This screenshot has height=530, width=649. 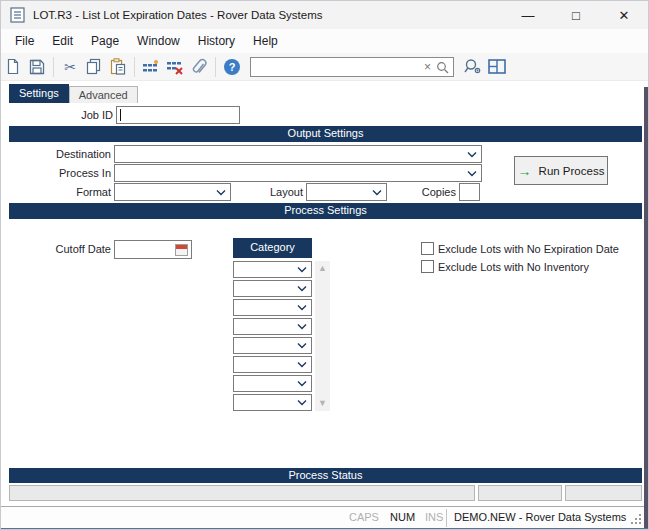 I want to click on num-indicator: NUM, so click(x=402, y=517).